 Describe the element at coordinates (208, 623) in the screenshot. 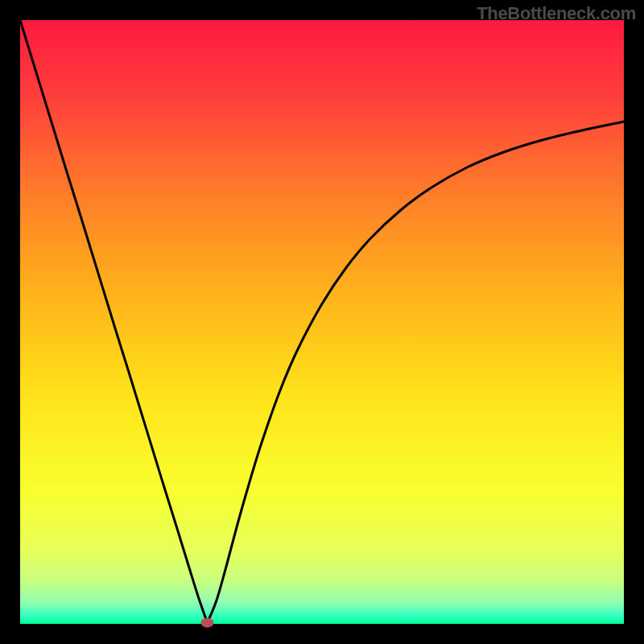

I see `vertex-marker` at that location.